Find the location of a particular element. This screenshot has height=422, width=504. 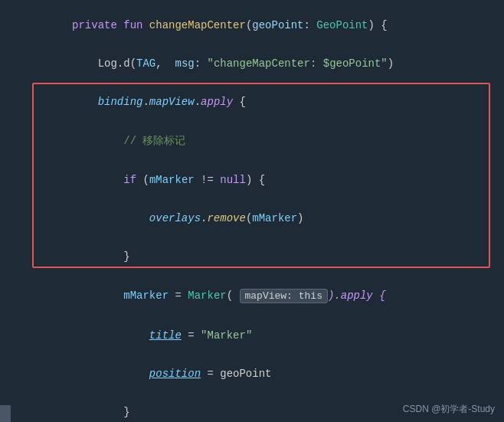

code-line-10: position = geoPoint is located at coordinates (252, 374).